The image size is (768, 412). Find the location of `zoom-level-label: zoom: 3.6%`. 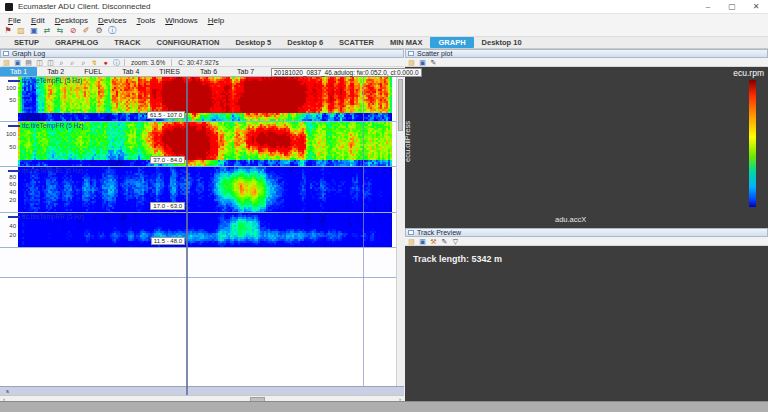

zoom-level-label: zoom: 3.6% is located at coordinates (148, 62).